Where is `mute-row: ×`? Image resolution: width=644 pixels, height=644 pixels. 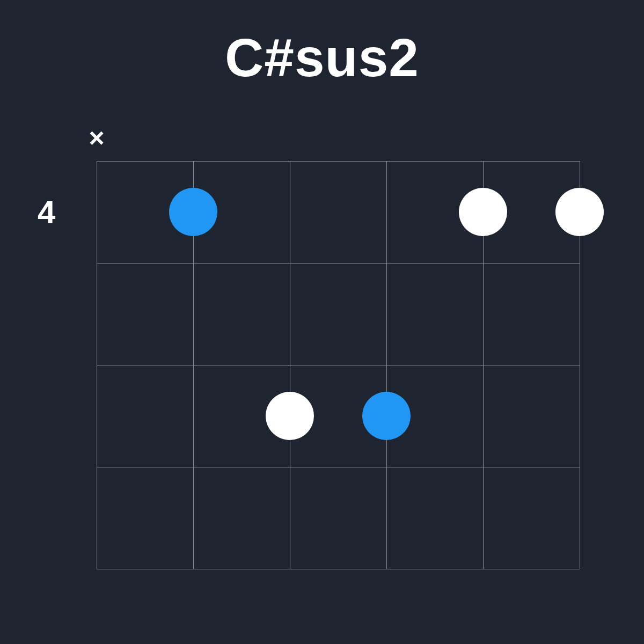
mute-row: × is located at coordinates (338, 138).